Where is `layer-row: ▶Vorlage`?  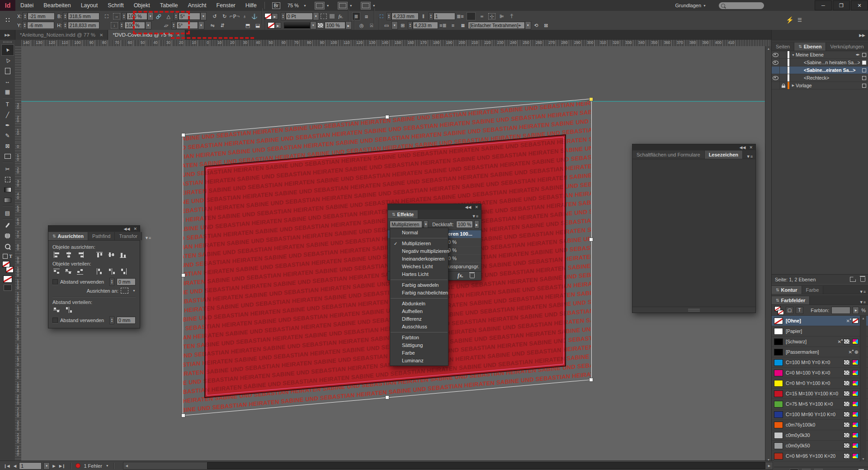 layer-row: ▶Vorlage is located at coordinates (820, 86).